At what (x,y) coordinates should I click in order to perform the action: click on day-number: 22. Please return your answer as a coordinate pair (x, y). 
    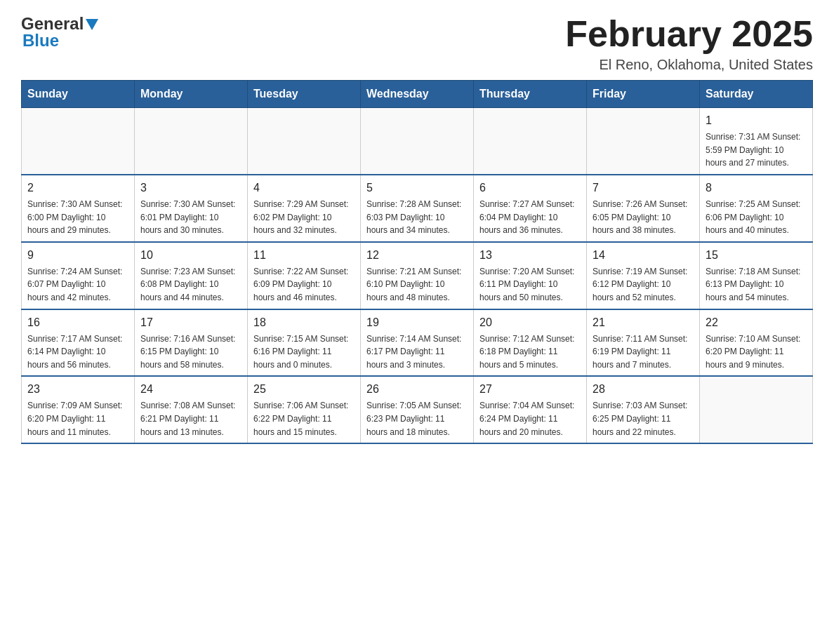
    Looking at the image, I should click on (756, 323).